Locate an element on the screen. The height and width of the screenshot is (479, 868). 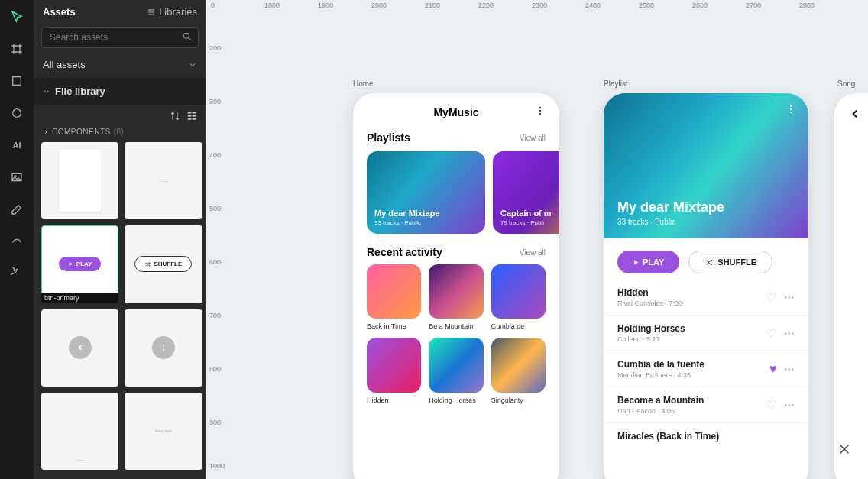
grid-view-icon is located at coordinates (192, 116).